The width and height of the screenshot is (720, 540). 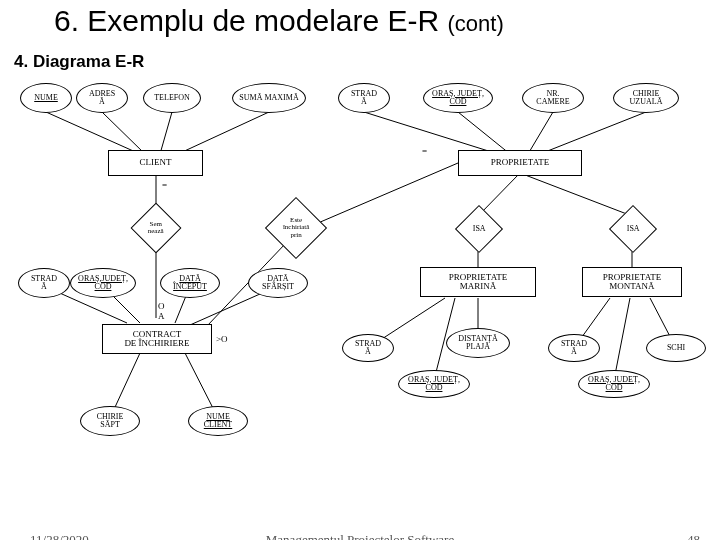 I want to click on title-main: 6. Exemplu de modelare E-R, so click(x=246, y=20).